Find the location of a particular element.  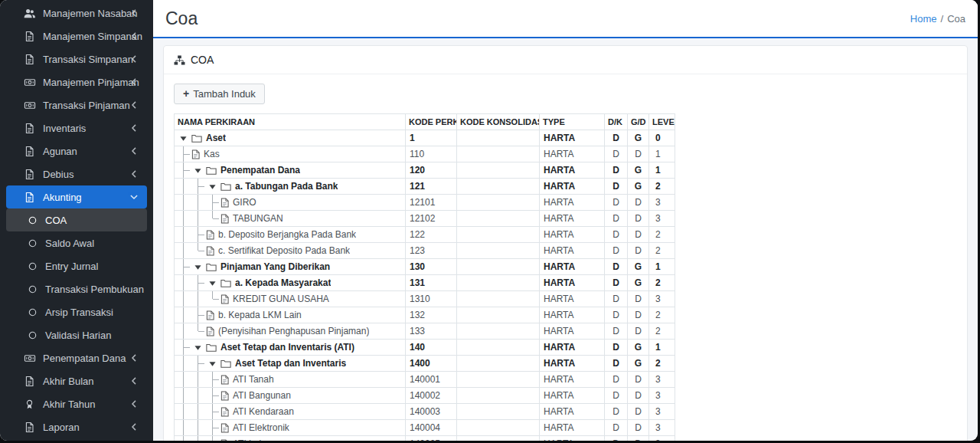

chevron-left-icon is located at coordinates (134, 106).